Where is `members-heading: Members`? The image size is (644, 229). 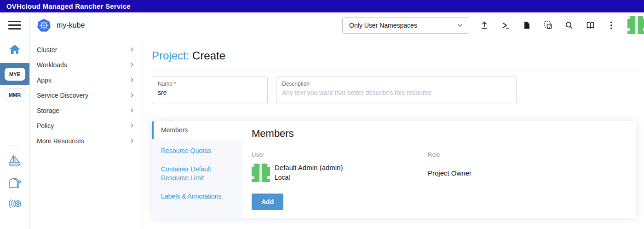
members-heading: Members is located at coordinates (439, 134).